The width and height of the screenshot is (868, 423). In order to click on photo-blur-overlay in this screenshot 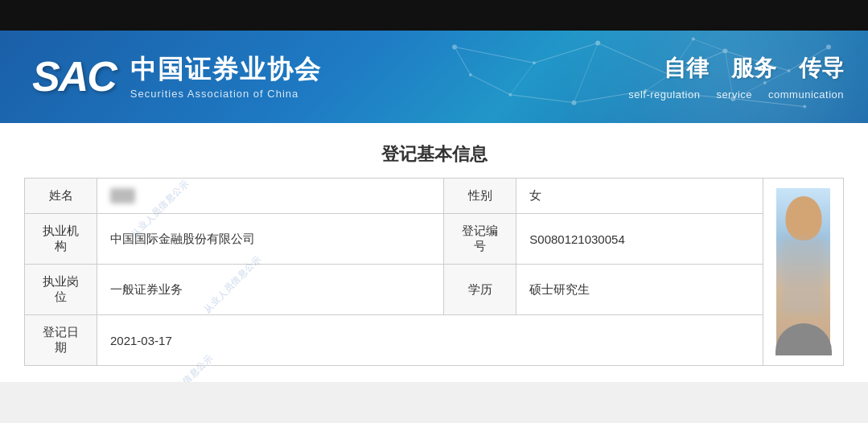, I will do `click(804, 276)`.